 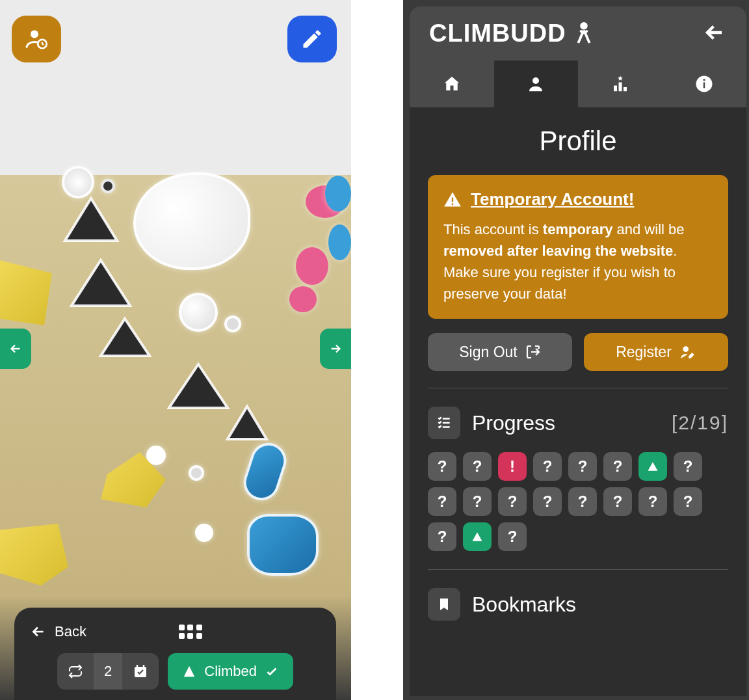 I want to click on bookmarks-title: Bookmarks, so click(x=600, y=605).